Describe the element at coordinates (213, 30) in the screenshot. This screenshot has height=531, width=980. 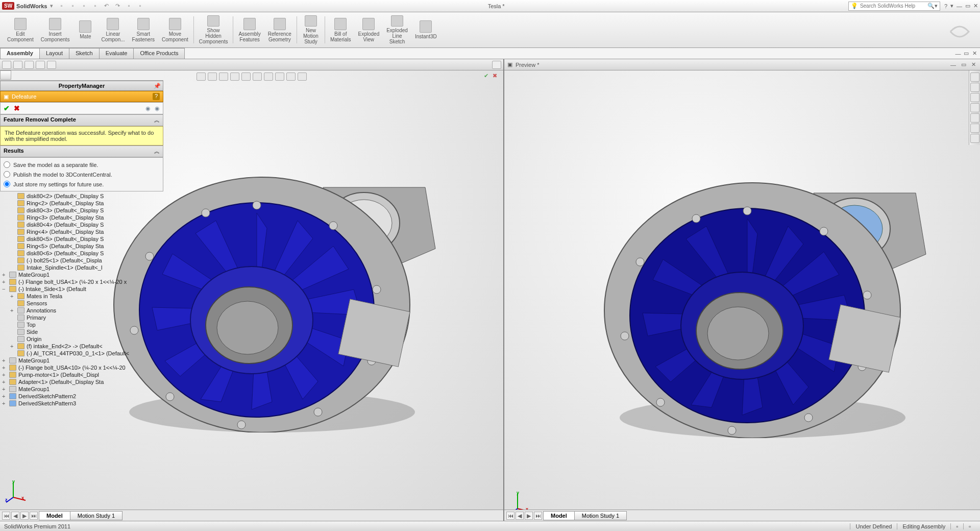
I see `show-hidden-button: ShowHiddenComponents` at that location.